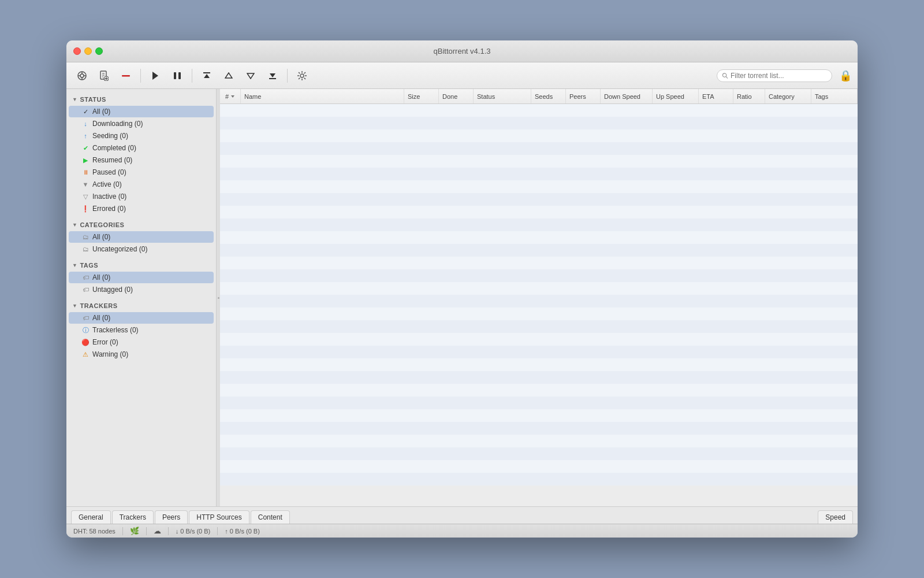  What do you see at coordinates (104, 76) in the screenshot?
I see `add-torrent-icon` at bounding box center [104, 76].